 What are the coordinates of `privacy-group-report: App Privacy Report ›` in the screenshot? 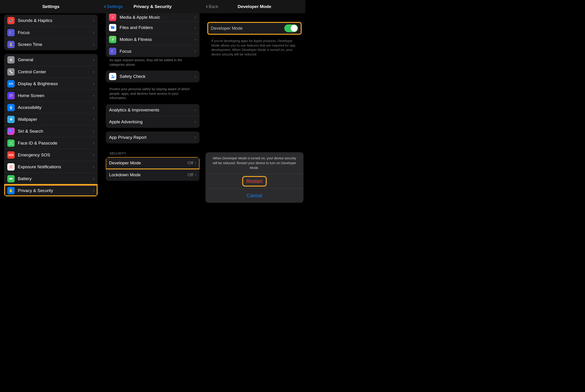 It's located at (153, 138).